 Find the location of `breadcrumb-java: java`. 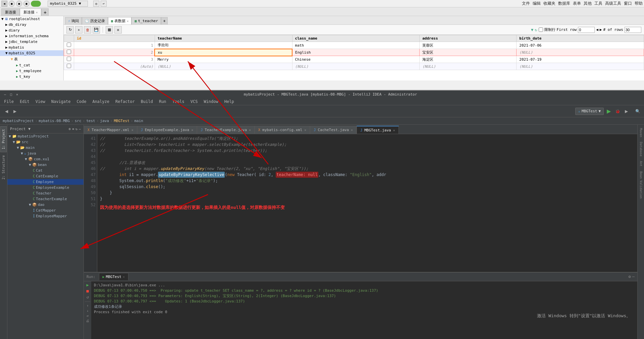

breadcrumb-java: java is located at coordinates (105, 121).